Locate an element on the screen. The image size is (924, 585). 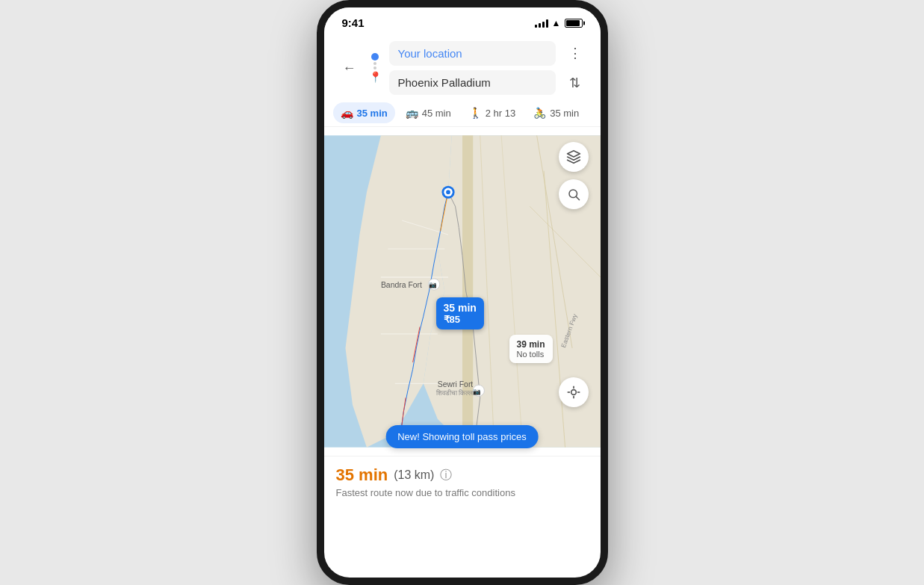
alternate-route-label: 39 min No tolls is located at coordinates (531, 349).